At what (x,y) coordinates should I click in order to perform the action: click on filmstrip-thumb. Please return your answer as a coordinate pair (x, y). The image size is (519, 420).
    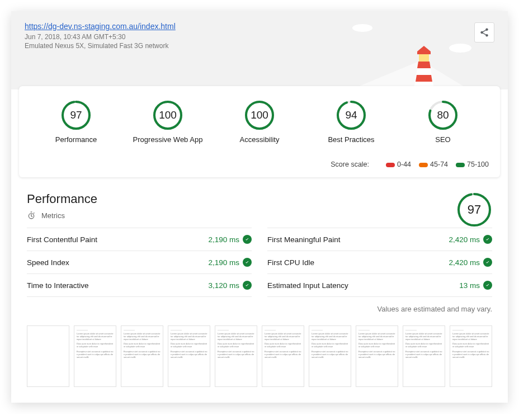
    Looking at the image, I should click on (48, 356).